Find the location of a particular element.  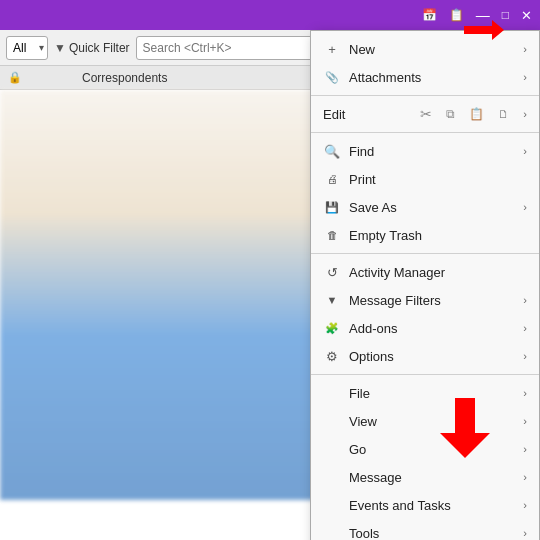

options-icon: ⚙ is located at coordinates (332, 356).